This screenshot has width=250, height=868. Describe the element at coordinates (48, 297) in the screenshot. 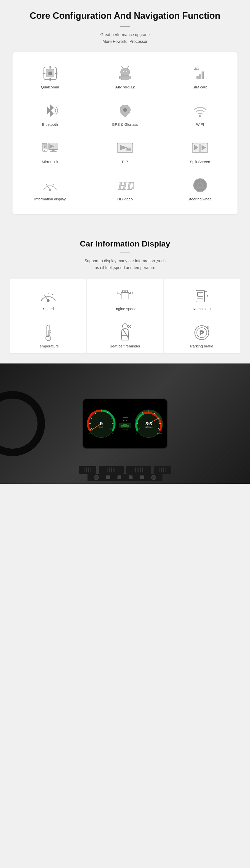

I see `carinfo-speed: Speed` at that location.